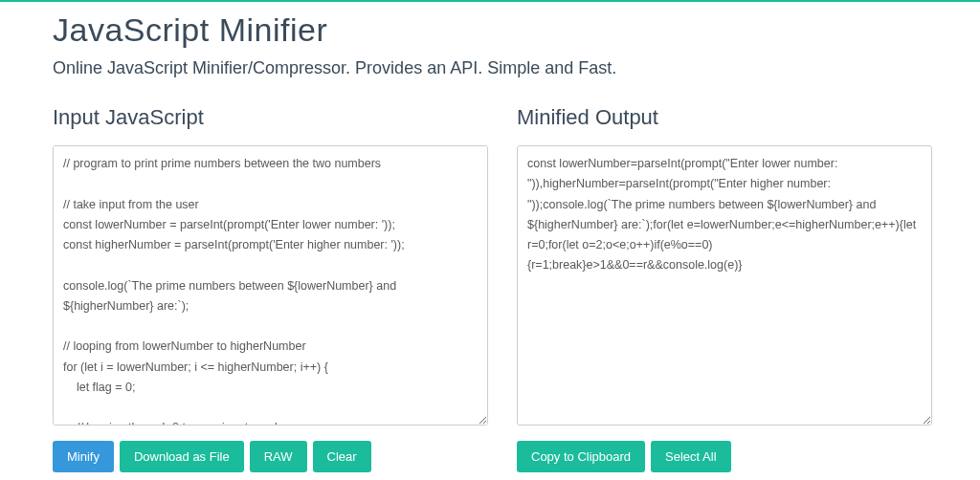 The image size is (980, 480). What do you see at coordinates (270, 118) in the screenshot?
I see `input-heading: Input JavaScript` at bounding box center [270, 118].